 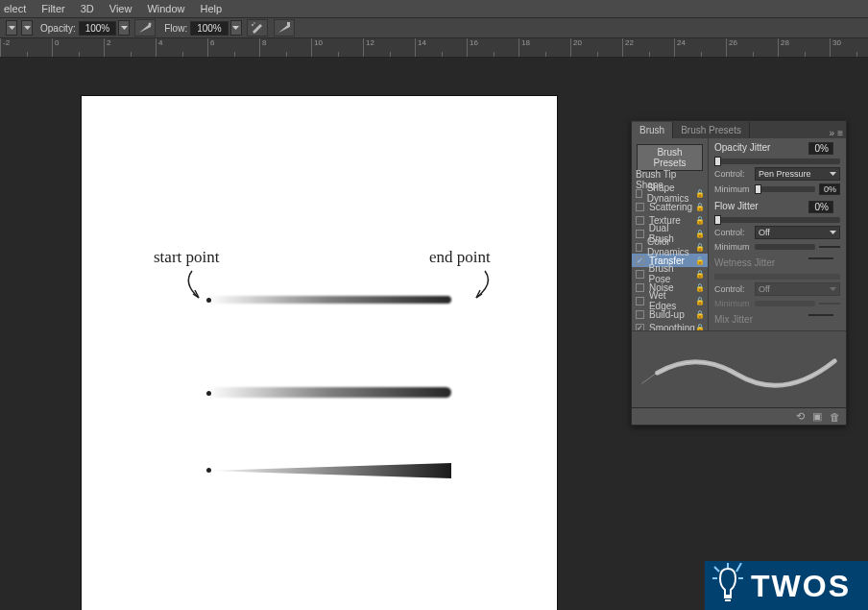 What do you see at coordinates (145, 28) in the screenshot?
I see `tablet-opacity-icon` at bounding box center [145, 28].